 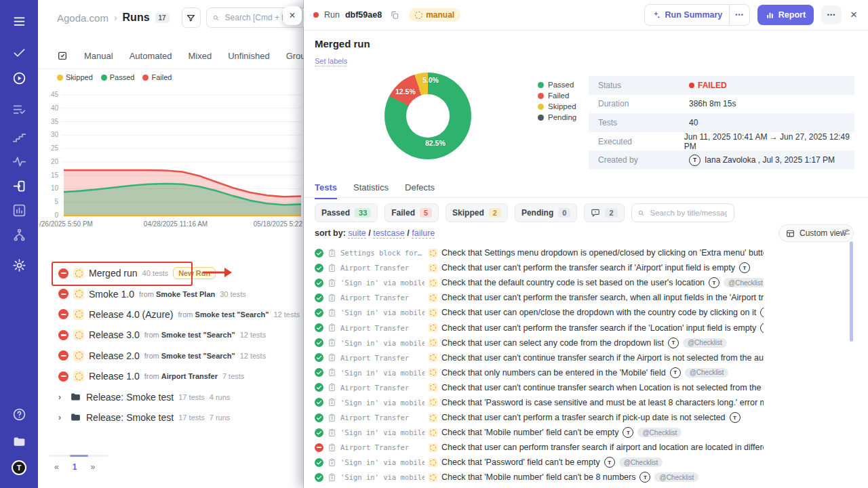 What do you see at coordinates (55, 108) in the screenshot?
I see `svg-text: 40` at bounding box center [55, 108].